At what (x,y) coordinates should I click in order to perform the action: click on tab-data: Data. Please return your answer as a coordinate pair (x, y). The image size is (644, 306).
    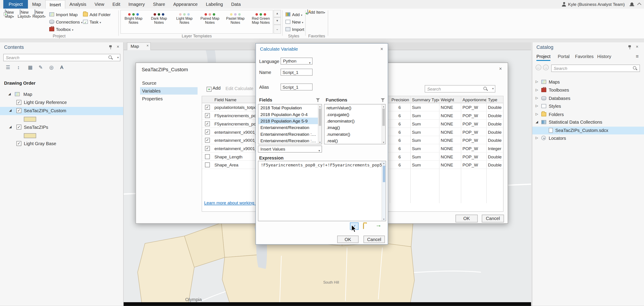
    Looking at the image, I should click on (236, 5).